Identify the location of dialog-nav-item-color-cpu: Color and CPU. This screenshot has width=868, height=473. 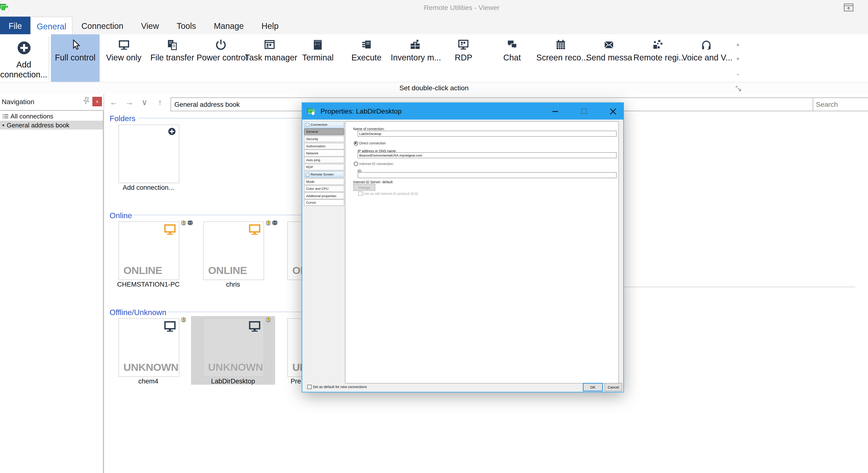
(324, 189).